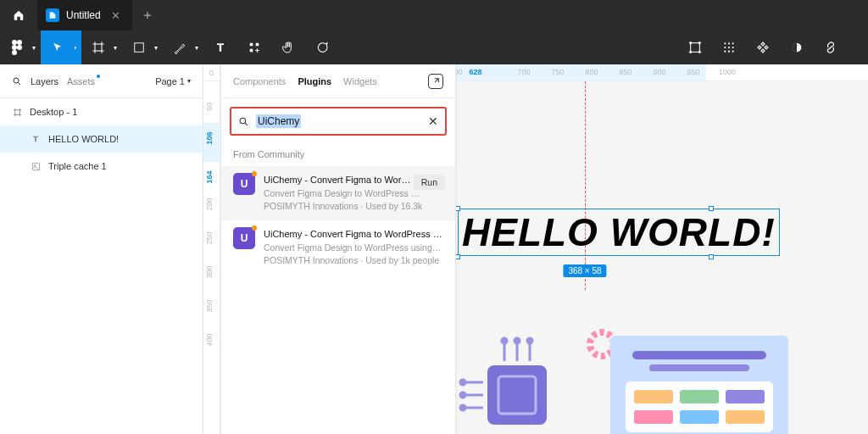 The height and width of the screenshot is (434, 868). I want to click on tab-widgets: Widgets, so click(360, 81).